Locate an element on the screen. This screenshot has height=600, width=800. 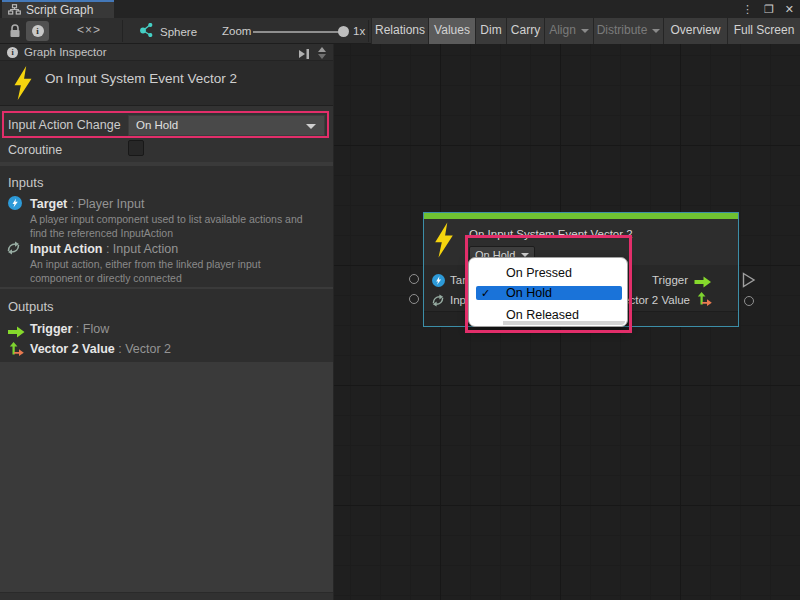
toolbar-button-align: Align is located at coordinates (568, 31).